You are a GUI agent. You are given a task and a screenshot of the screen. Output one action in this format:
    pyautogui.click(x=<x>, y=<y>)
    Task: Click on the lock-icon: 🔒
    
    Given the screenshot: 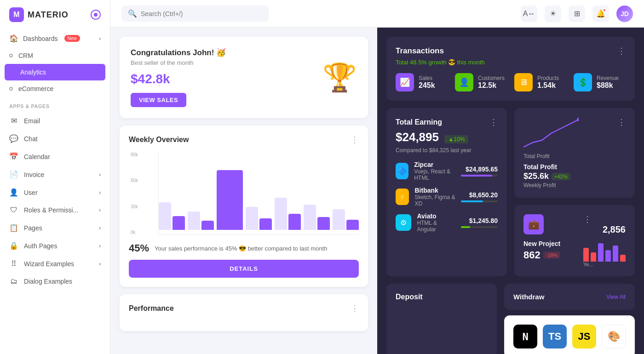 What is the action you would take?
    pyautogui.click(x=14, y=246)
    